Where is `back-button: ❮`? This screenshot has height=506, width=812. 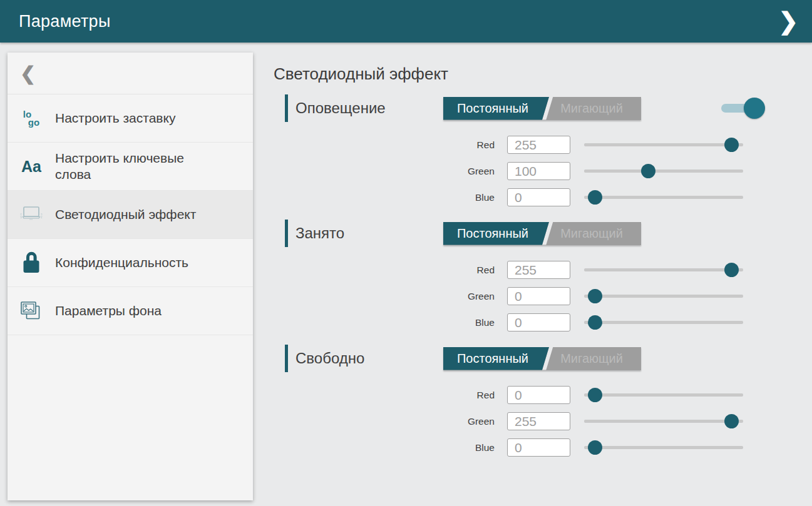 back-button: ❮ is located at coordinates (130, 74).